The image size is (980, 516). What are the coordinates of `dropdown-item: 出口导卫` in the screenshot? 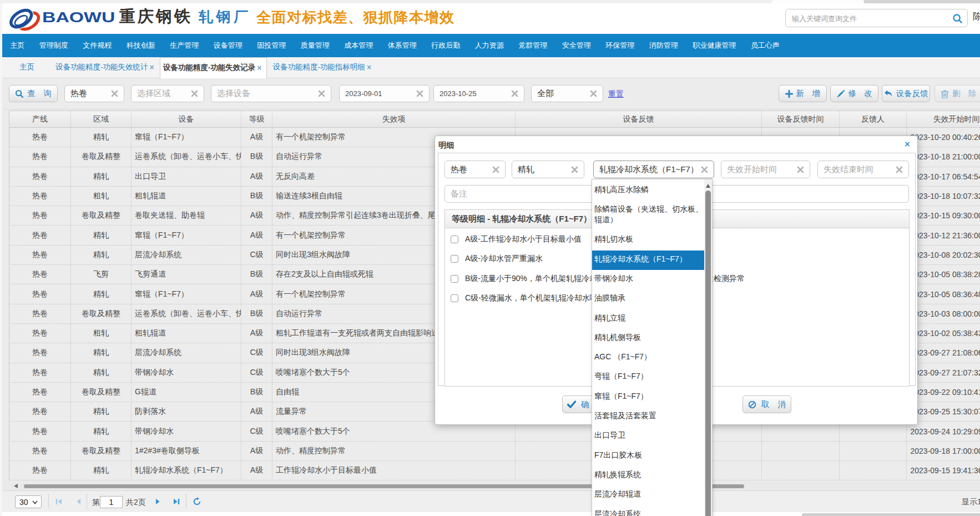 It's located at (648, 437).